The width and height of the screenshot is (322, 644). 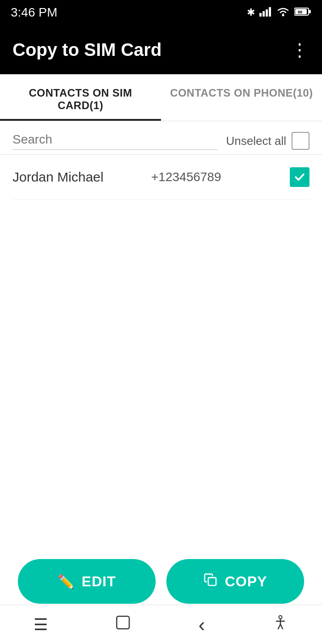 What do you see at coordinates (161, 138) in the screenshot?
I see `search-row: Unselect all` at bounding box center [161, 138].